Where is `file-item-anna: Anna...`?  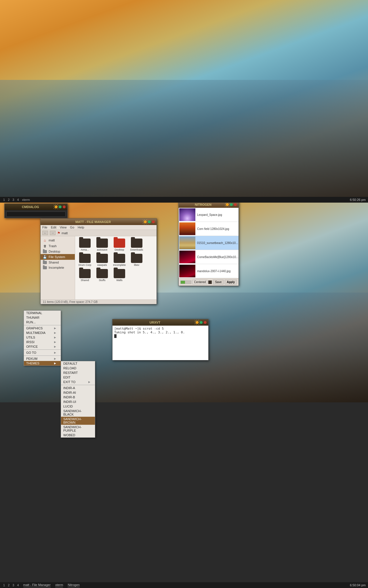 file-item-anna: Anna... is located at coordinates (85, 245).